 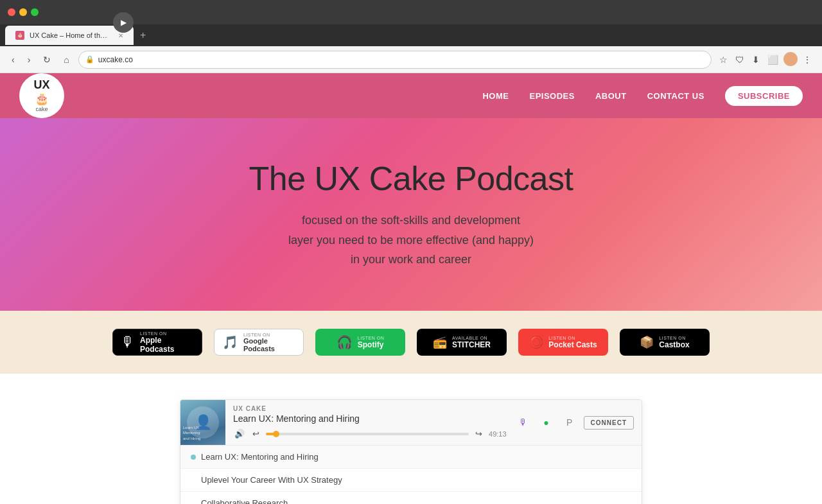 What do you see at coordinates (66, 60) in the screenshot?
I see `home-button: ⌂` at bounding box center [66, 60].